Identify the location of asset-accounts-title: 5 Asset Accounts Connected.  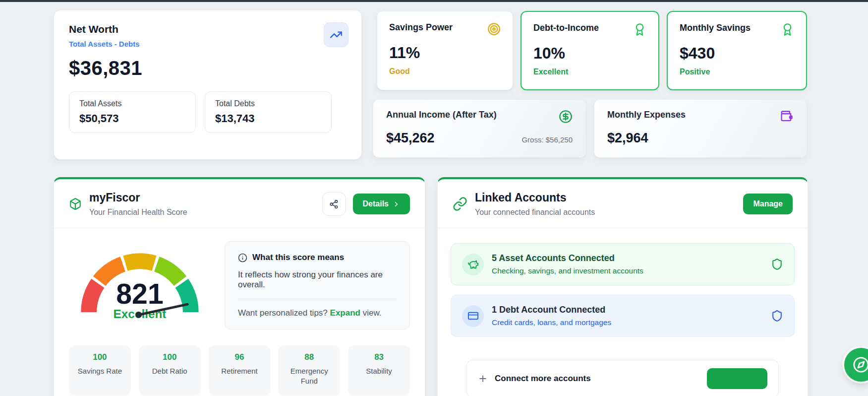
(568, 258).